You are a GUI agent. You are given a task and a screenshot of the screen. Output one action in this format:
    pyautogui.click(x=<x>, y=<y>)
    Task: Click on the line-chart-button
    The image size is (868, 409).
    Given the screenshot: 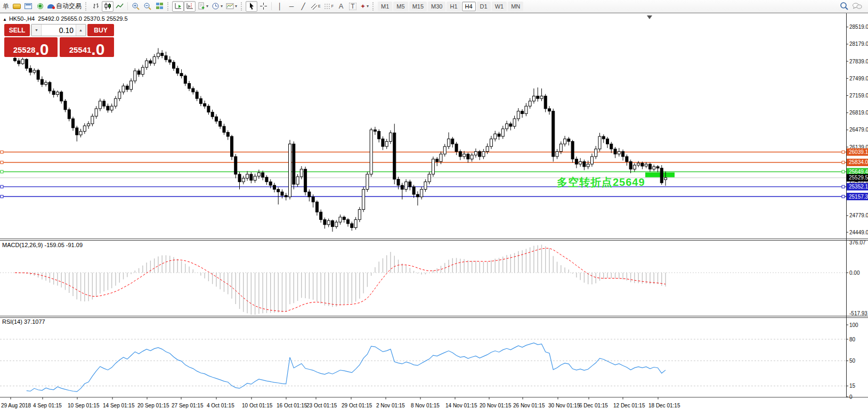 What is the action you would take?
    pyautogui.click(x=119, y=6)
    